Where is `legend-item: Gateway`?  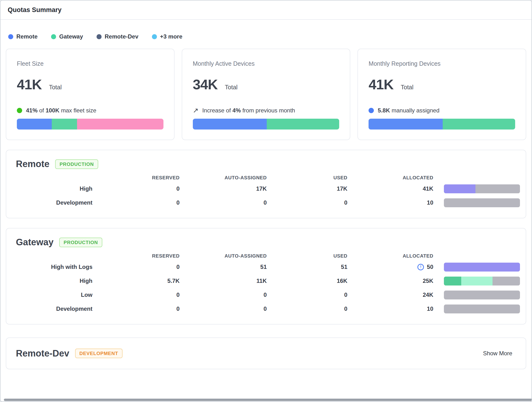
legend-item: Gateway is located at coordinates (67, 37).